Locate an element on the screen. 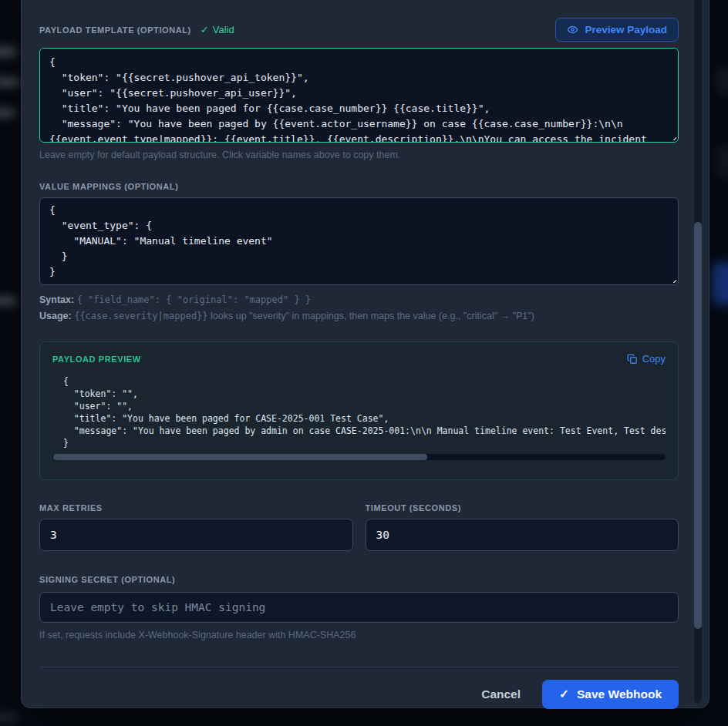 This screenshot has height=726, width=728. payload-preview-label: PAYLOAD PREVIEW is located at coordinates (97, 359).